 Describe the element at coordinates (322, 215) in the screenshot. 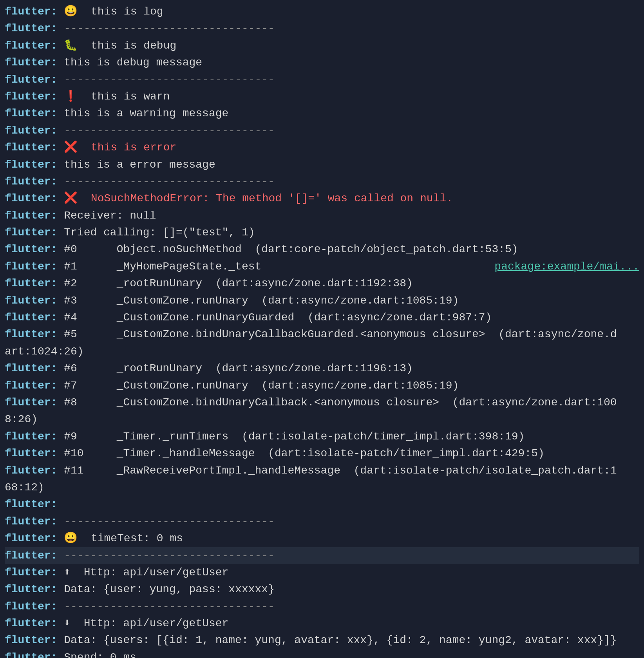

I see `log-line: flutter: Receiver: null` at that location.